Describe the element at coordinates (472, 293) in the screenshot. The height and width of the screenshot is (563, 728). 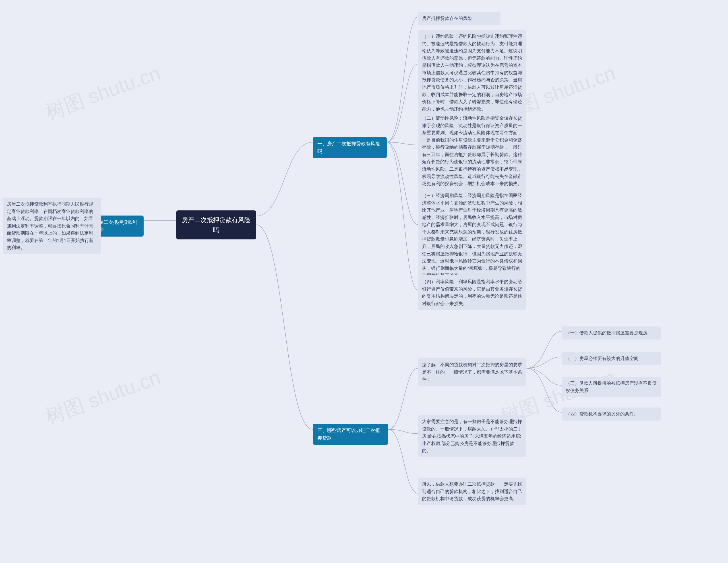
I see `leaf-b1-4: （四）利率风险：利率风险是指利率水平的变动给银行资产价值带来的风险，它是由其业务…` at that location.